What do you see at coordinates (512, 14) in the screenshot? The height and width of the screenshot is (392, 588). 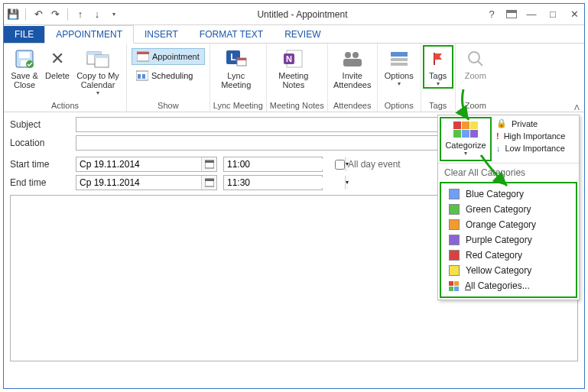 I see `ribbon-display-icon` at bounding box center [512, 14].